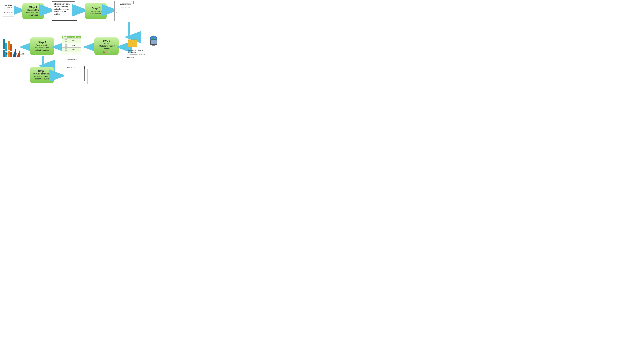 Image resolution: width=644 pixels, height=339 pixels. What do you see at coordinates (123, 47) in the screenshot?
I see `arrow-invitations-step3` at bounding box center [123, 47].